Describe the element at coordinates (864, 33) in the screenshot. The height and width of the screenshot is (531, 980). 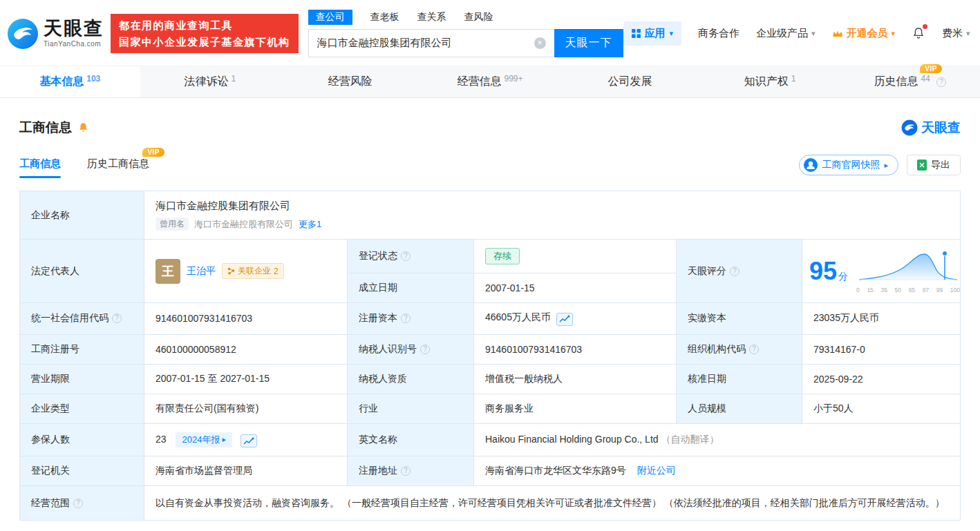
I see `open-vip-button: 开通会员 ▾` at that location.